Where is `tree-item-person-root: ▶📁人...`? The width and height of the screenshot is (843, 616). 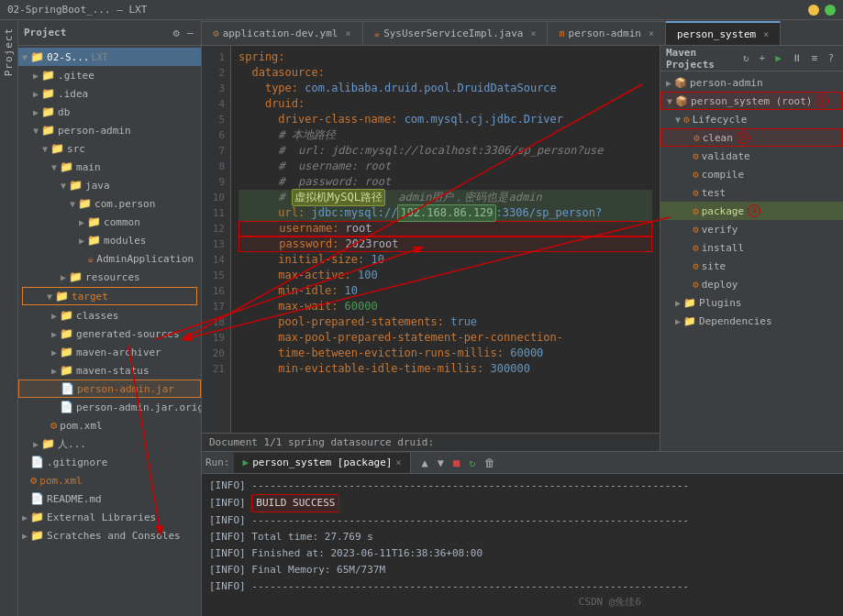 tree-item-person-root: ▶📁人... is located at coordinates (110, 444).